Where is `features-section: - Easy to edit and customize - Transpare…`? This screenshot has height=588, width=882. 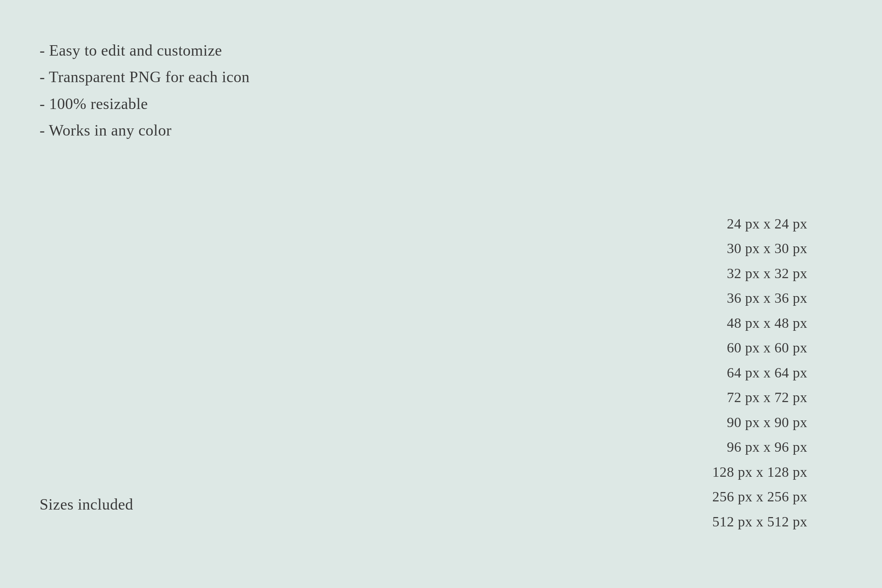 features-section: - Easy to edit and customize - Transpare… is located at coordinates (145, 91).